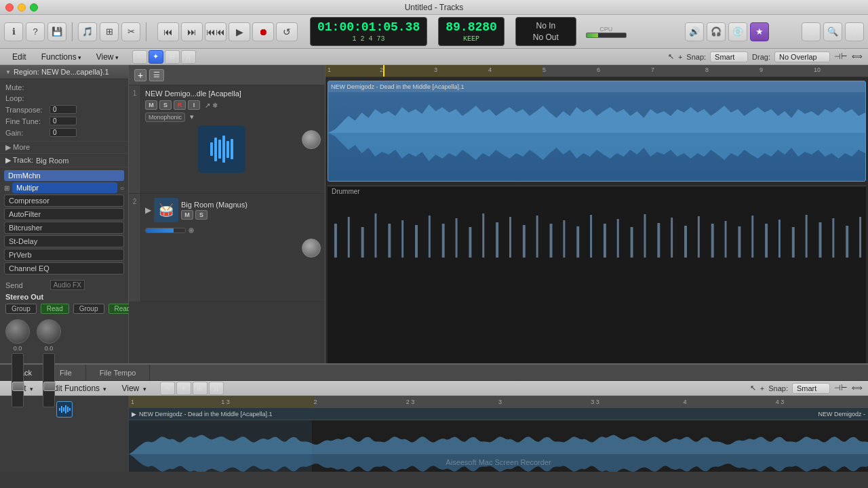  I want to click on fader-2-handle, so click(50, 386).